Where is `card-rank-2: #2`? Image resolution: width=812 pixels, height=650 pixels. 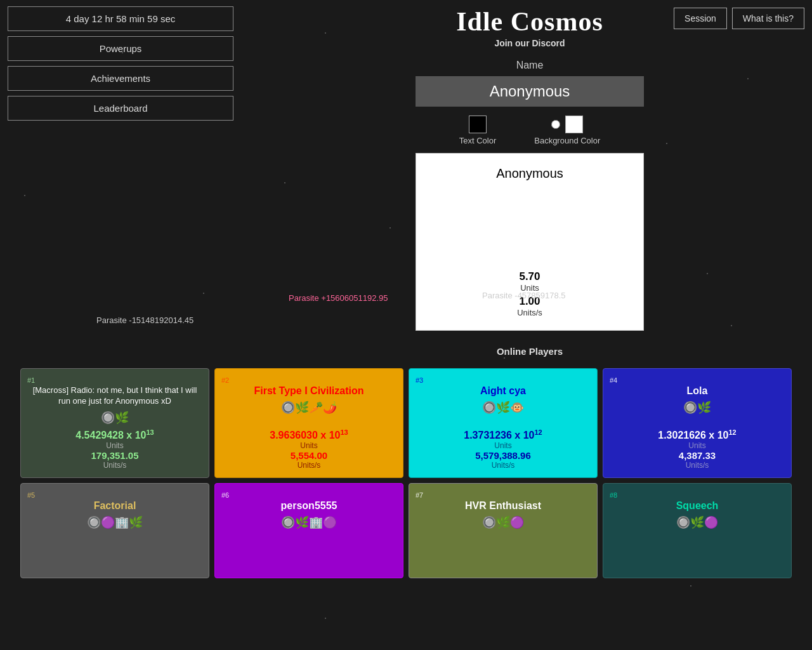 card-rank-2: #2 is located at coordinates (225, 380).